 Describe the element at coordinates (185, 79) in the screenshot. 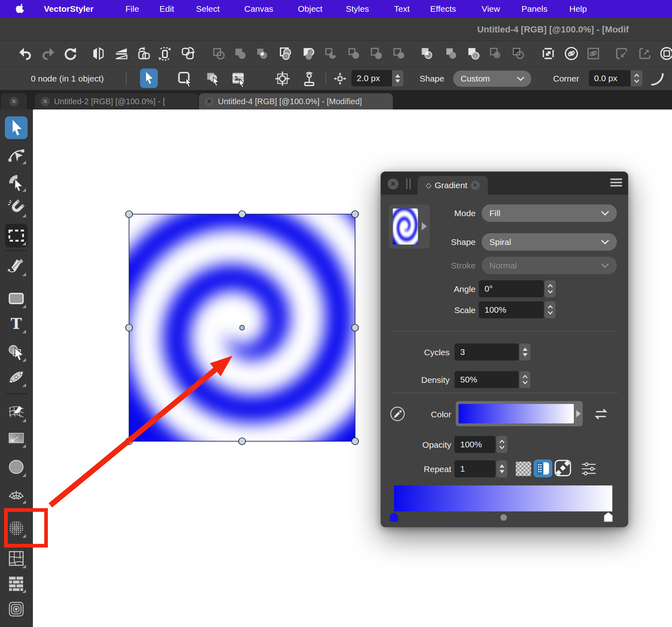

I see `rect-select-icon` at that location.